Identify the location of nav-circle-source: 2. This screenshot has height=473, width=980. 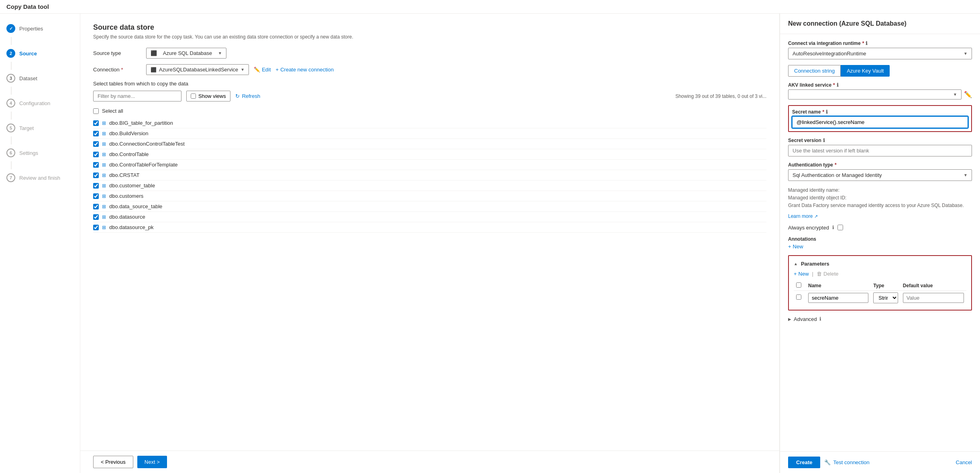
(11, 53).